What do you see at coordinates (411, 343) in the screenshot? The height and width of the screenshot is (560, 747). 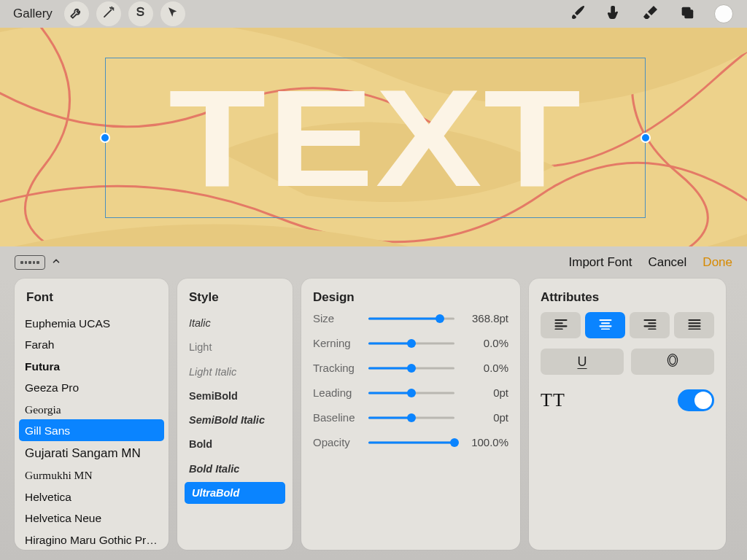 I see `kerning-row: Kerning 0.0%` at bounding box center [411, 343].